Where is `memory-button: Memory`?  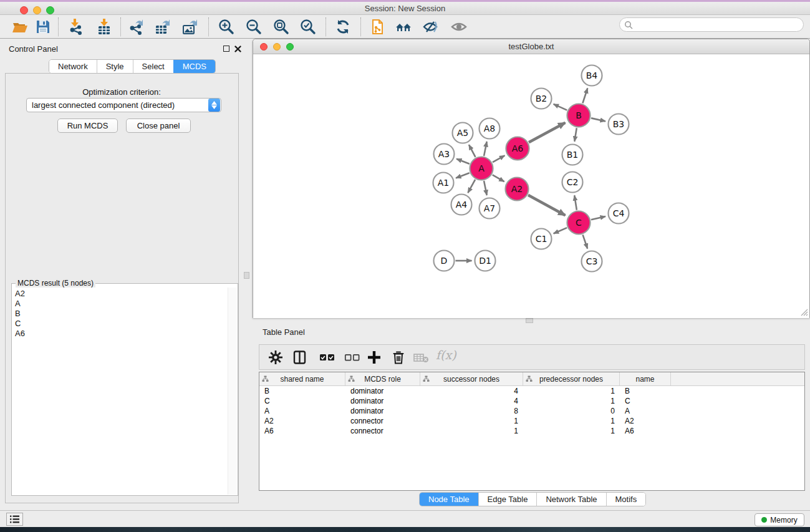 memory-button: Memory is located at coordinates (779, 520).